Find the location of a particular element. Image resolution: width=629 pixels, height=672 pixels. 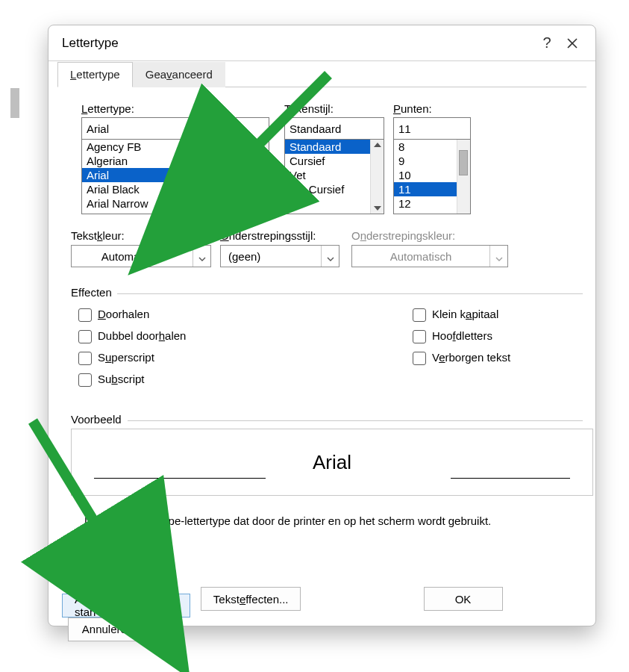

checkbox-subscript: Subscript is located at coordinates (132, 379).